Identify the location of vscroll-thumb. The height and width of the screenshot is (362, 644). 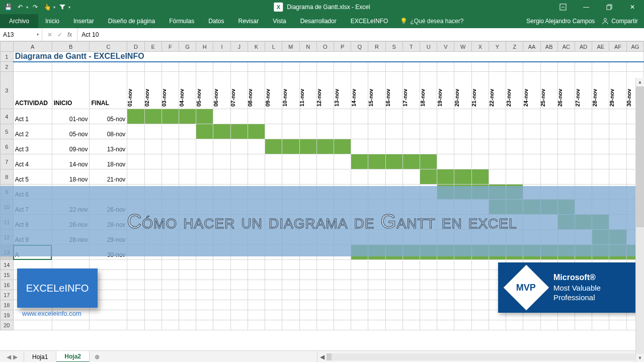
(640, 157).